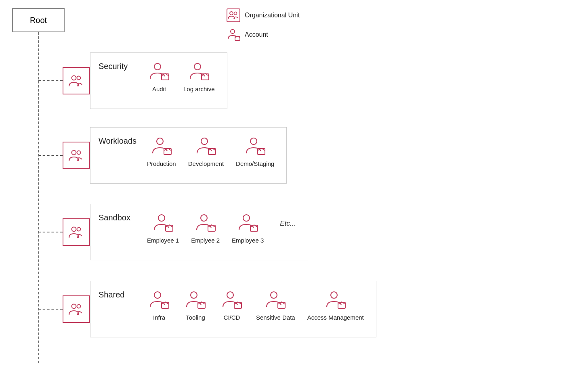 The height and width of the screenshot is (383, 588). I want to click on sandbox-title: Sandbox, so click(123, 217).